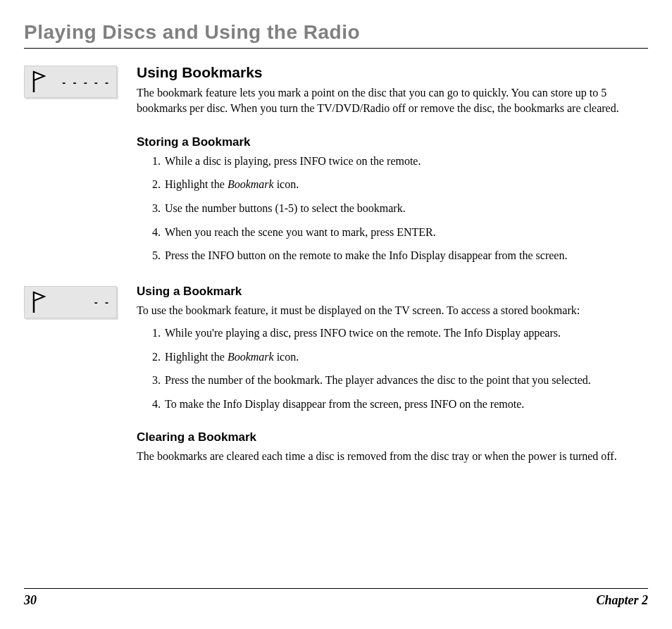 The width and height of the screenshot is (672, 629). What do you see at coordinates (336, 32) in the screenshot?
I see `chapter-title: Playing Discs and Using the Radio` at bounding box center [336, 32].